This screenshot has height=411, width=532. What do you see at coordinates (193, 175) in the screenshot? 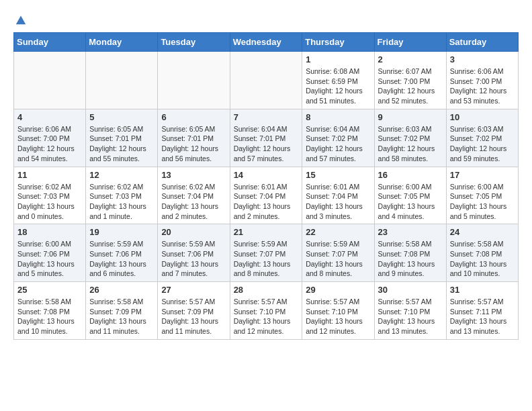
I see `day-number: 13` at bounding box center [193, 175].